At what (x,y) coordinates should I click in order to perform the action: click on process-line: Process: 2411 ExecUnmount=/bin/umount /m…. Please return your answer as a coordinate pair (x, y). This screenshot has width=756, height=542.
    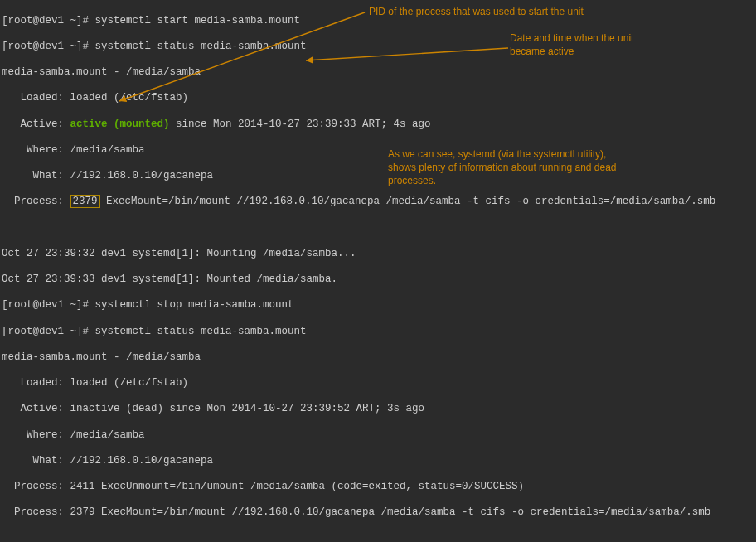
    Looking at the image, I should click on (378, 487).